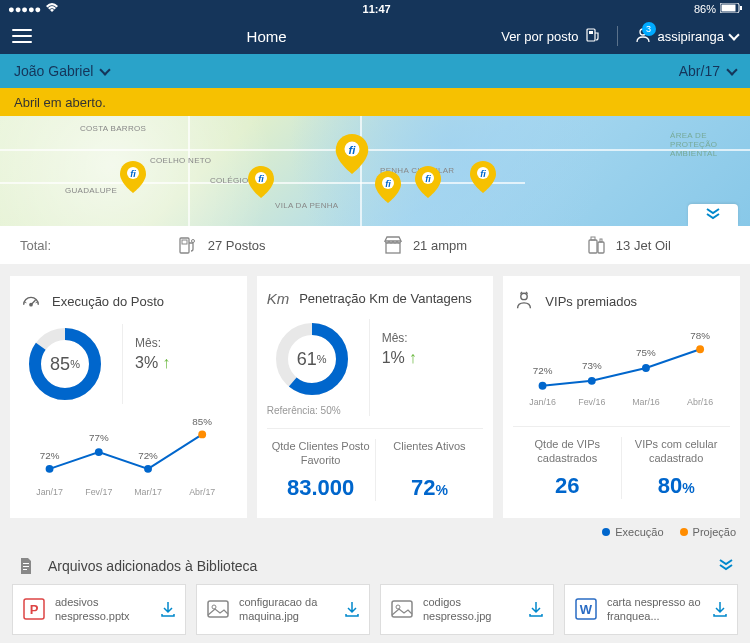  What do you see at coordinates (651, 610) in the screenshot?
I see `file-item: W carta nespresso ao franquea...` at bounding box center [651, 610].